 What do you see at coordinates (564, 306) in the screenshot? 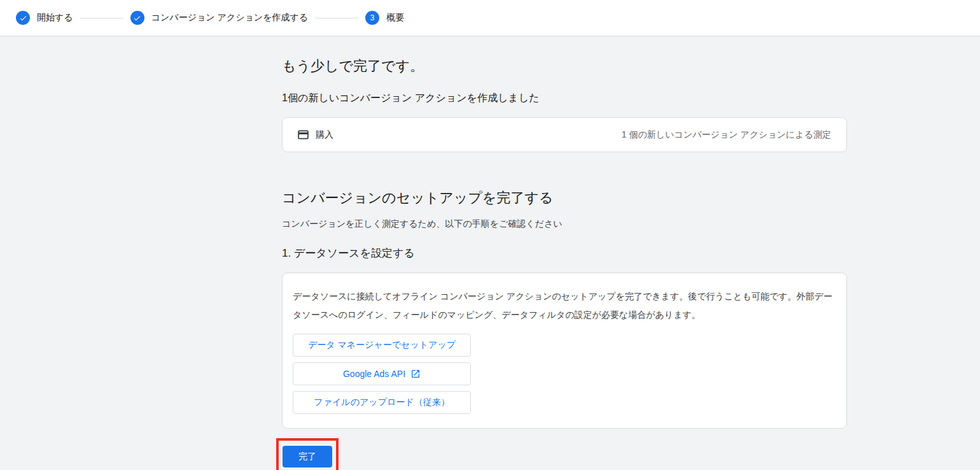
I see `data-source-description: データソースに接続してオフライン コンバージョン アクションのセットアップを完了…` at bounding box center [564, 306].